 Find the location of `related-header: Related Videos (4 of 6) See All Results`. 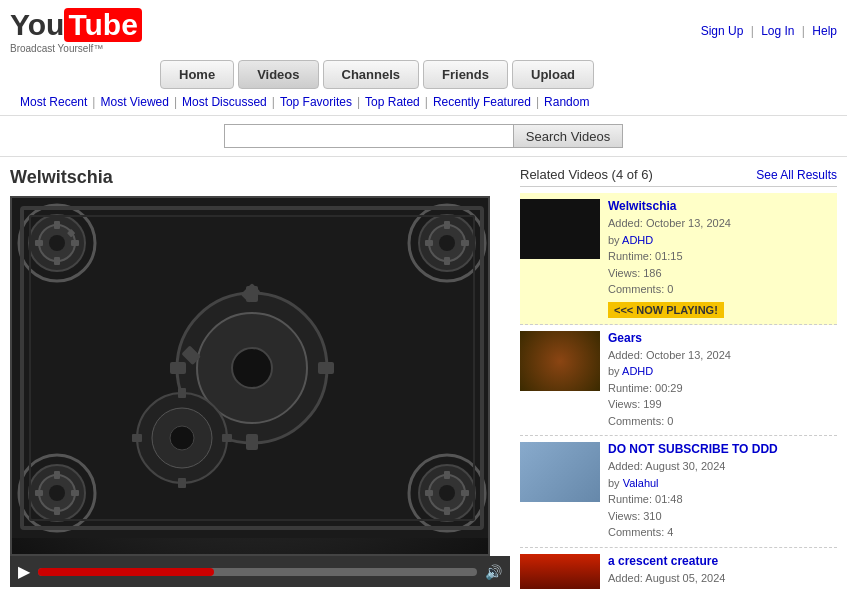

related-header: Related Videos (4 of 6) See All Results is located at coordinates (678, 177).